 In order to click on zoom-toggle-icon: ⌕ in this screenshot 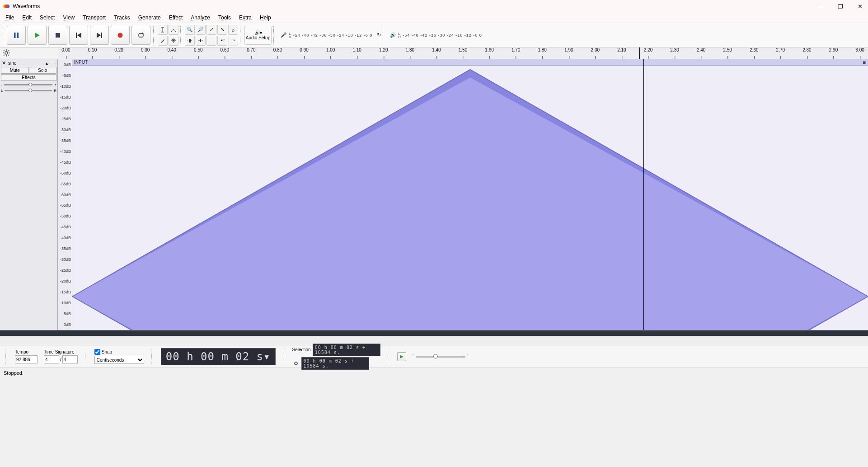, I will do `click(233, 30)`.